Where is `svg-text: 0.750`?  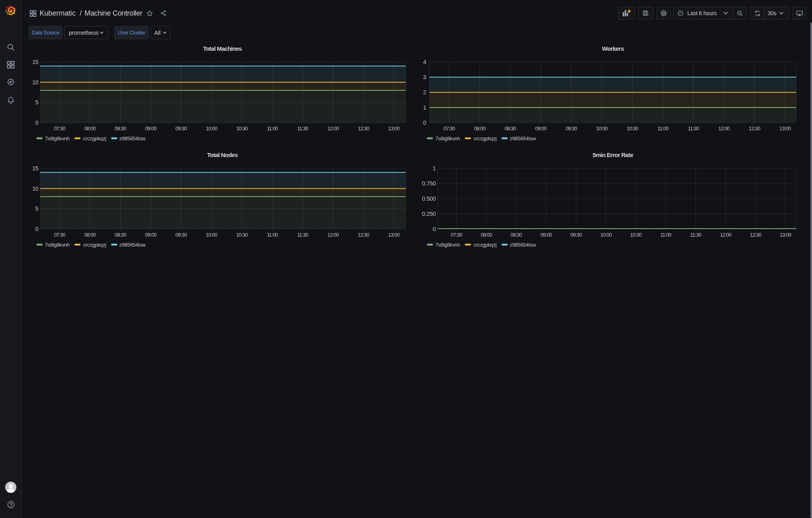
svg-text: 0.750 is located at coordinates (429, 183).